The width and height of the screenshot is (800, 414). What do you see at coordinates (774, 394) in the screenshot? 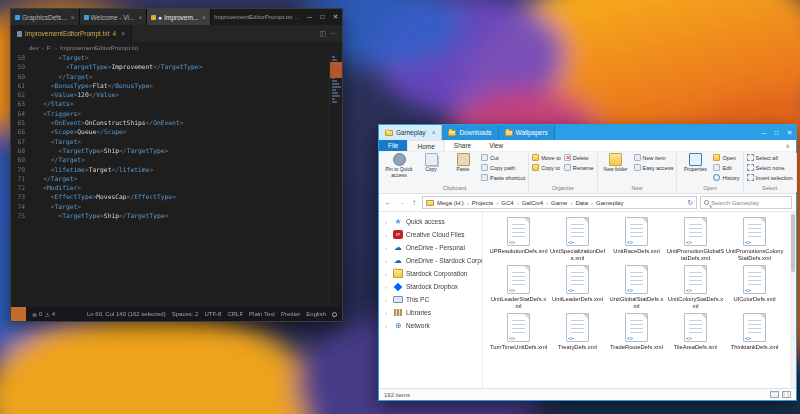
I see `details-view-icon` at bounding box center [774, 394].